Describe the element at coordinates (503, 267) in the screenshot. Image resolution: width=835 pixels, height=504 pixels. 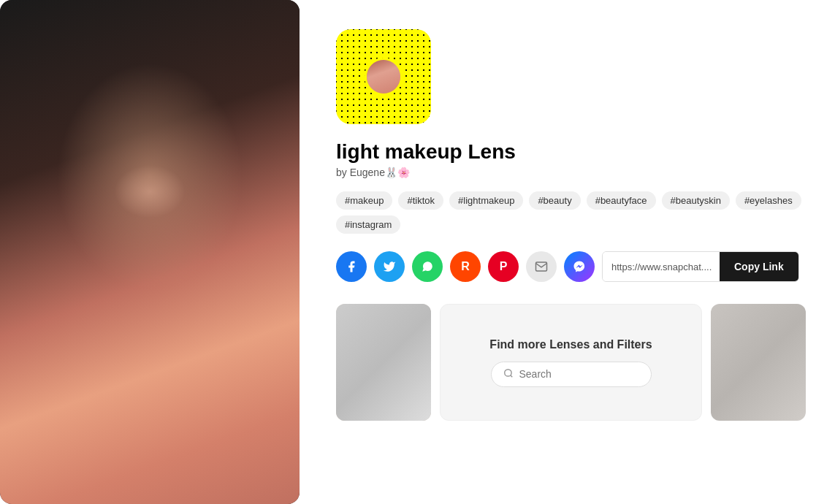
I see `share-pinterest-button: P` at that location.